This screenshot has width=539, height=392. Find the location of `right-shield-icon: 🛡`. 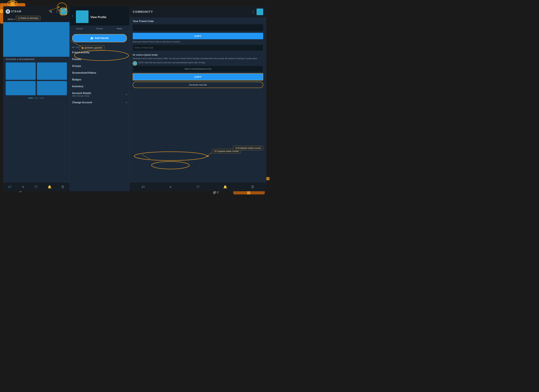

right-shield-icon: 🛡 is located at coordinates (198, 187).